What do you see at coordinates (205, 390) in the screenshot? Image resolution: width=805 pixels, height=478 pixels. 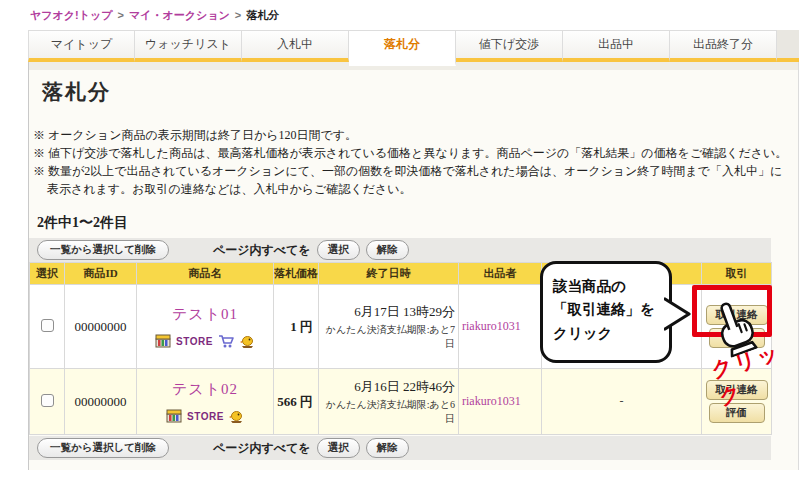 I see `product-link: テスト02` at bounding box center [205, 390].